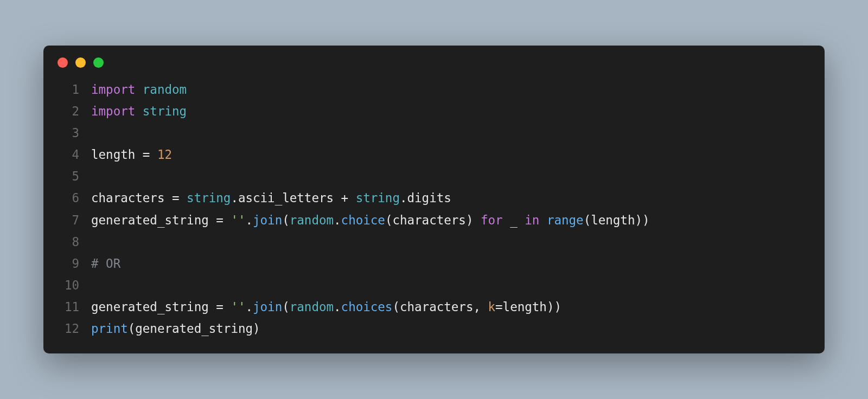 Image resolution: width=868 pixels, height=399 pixels. Describe the element at coordinates (68, 155) in the screenshot. I see `line-number: 4` at that location.